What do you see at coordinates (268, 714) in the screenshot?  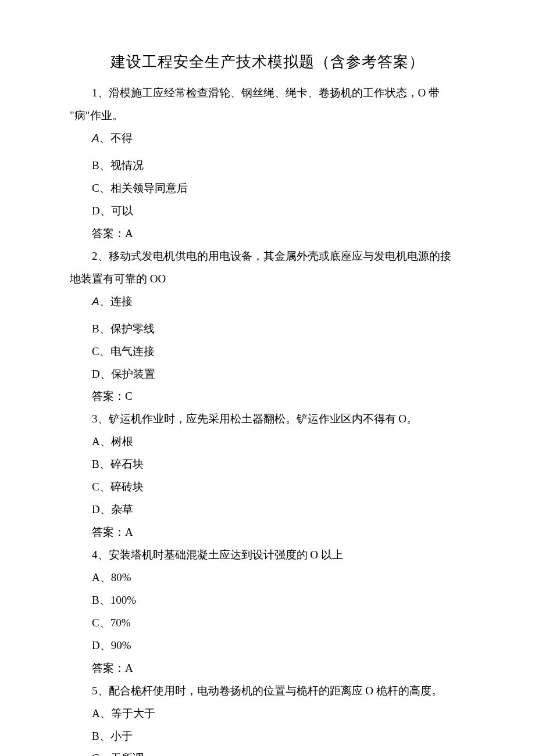 I see `option-a: A、等于大于` at bounding box center [268, 714].